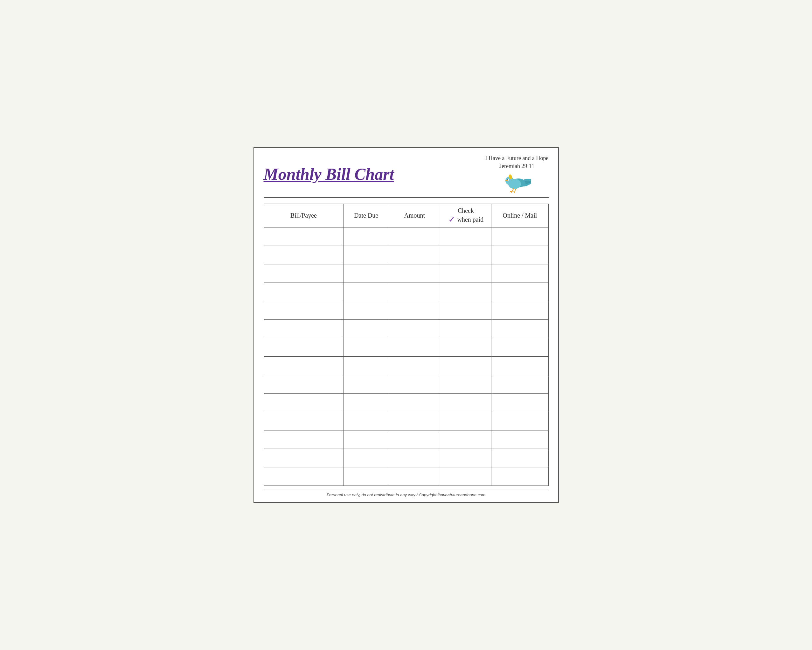 The image size is (812, 650). Describe the element at coordinates (329, 174) in the screenshot. I see `title-area: Monthly Bill Chart` at that location.